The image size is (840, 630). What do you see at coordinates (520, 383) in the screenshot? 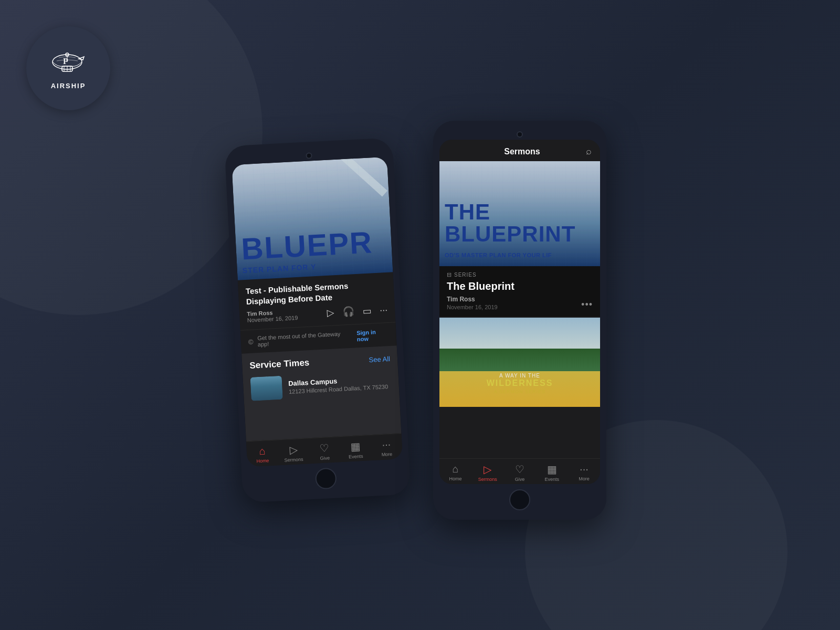
I see `wld-line2: WILDERNESS` at bounding box center [520, 383].